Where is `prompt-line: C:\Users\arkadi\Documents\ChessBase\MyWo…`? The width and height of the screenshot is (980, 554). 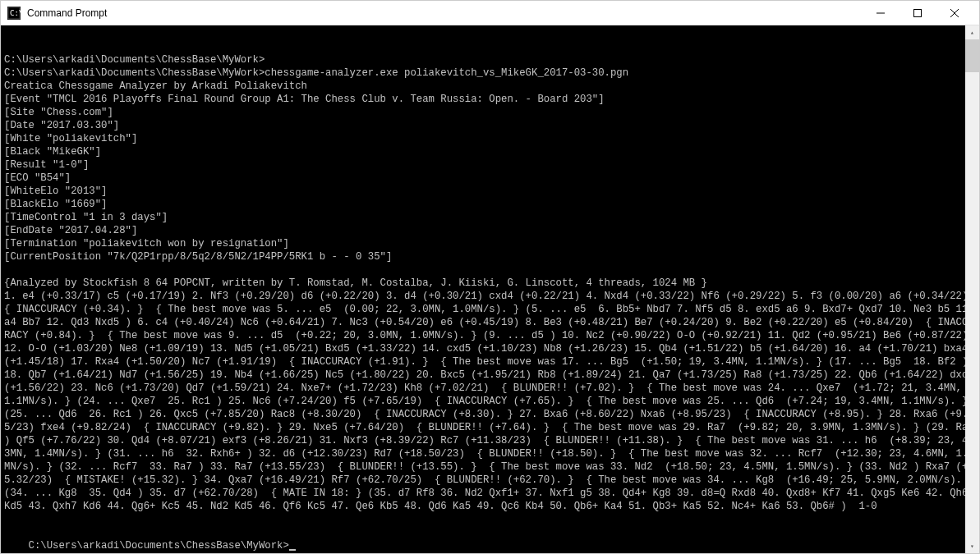
prompt-line: C:\Users\arkadi\Documents\ChessBase\MyWo… is located at coordinates (159, 546).